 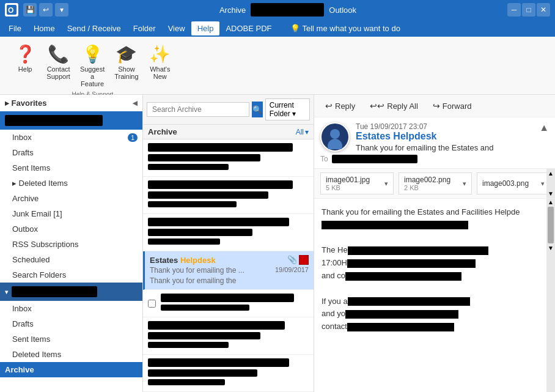 What do you see at coordinates (71, 339) in the screenshot?
I see `nav-sent-2: Sent Items` at bounding box center [71, 339].